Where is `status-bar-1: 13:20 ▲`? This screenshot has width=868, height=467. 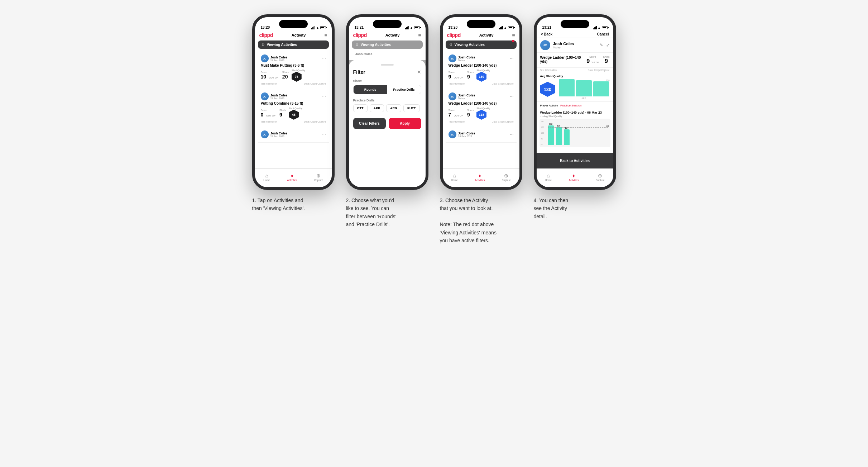 status-bar-1: 13:20 ▲ is located at coordinates (293, 24).